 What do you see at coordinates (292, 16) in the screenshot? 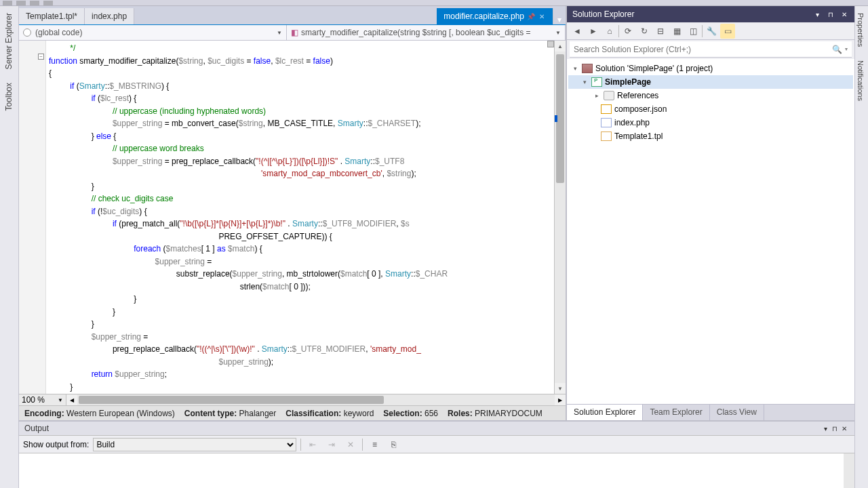
I see `document-tab-strip: Template1.tpl* index.php modifier.capita…` at bounding box center [292, 16].